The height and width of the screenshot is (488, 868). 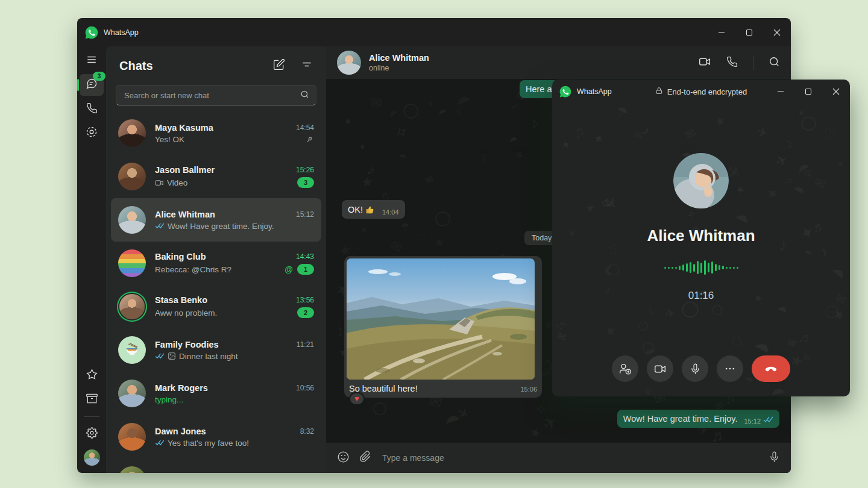 I want to click on new-chat-button, so click(x=279, y=66).